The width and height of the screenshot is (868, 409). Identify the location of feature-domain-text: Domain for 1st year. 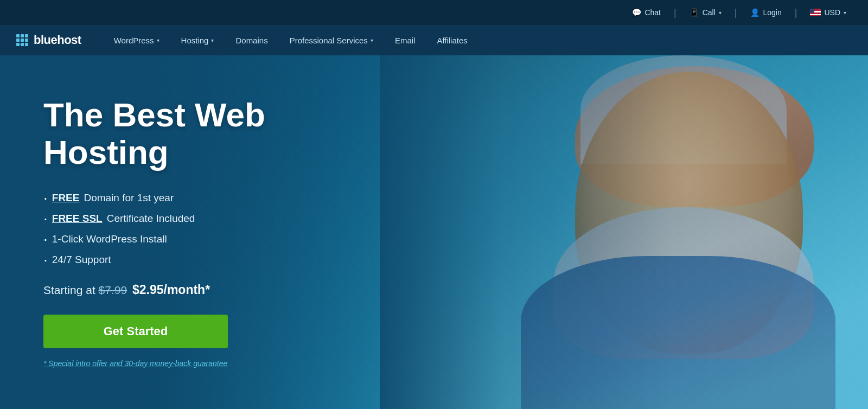
(129, 198).